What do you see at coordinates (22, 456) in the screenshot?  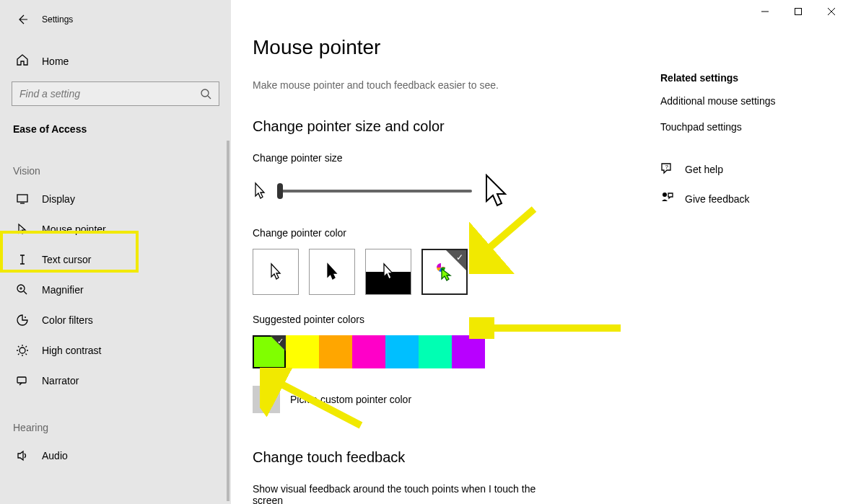 I see `audio-icon` at bounding box center [22, 456].